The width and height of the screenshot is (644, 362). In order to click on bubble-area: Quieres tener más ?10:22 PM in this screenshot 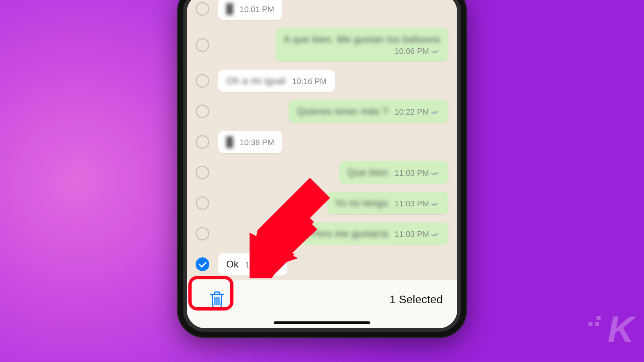, I will do `click(333, 111)`.